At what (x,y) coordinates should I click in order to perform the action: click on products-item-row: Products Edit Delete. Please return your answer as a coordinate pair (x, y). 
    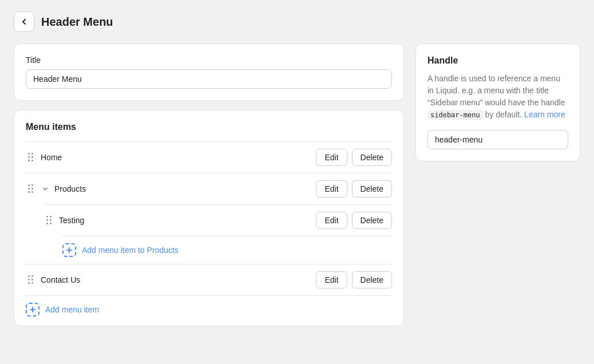
    Looking at the image, I should click on (209, 189).